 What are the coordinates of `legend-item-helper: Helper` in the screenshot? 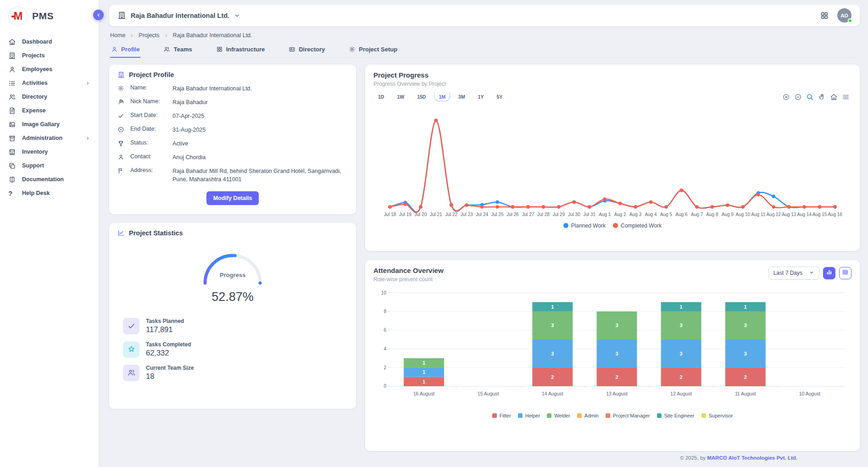 It's located at (529, 416).